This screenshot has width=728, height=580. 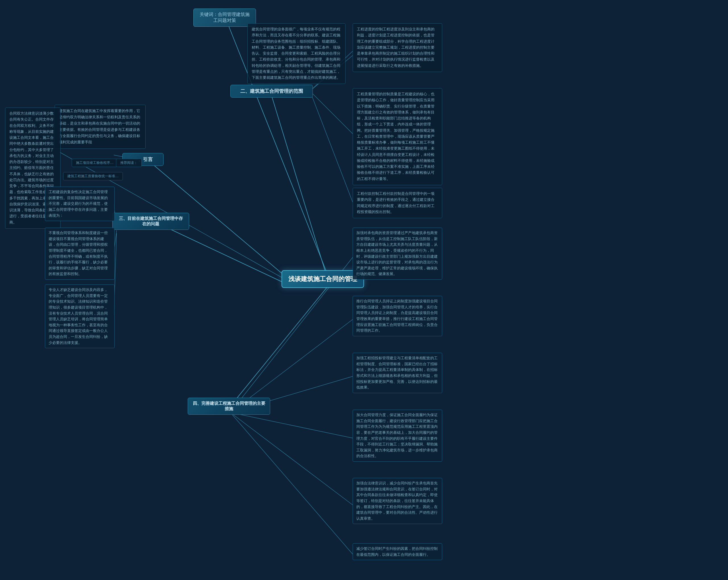 What do you see at coordinates (225, 17) in the screenshot?
I see `keyword-text: 关键词：合同管理建筑施工问题对策` at bounding box center [225, 17].